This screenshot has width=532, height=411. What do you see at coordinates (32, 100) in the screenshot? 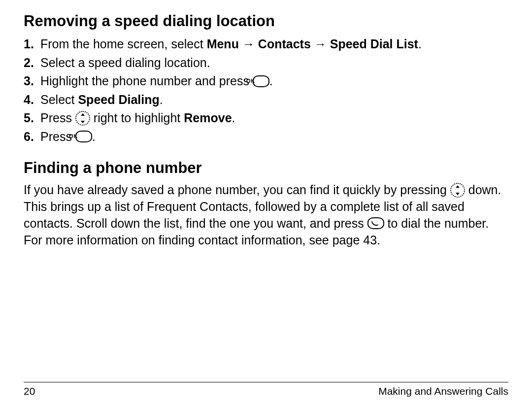
I see `step-number: 4.` at bounding box center [32, 100].